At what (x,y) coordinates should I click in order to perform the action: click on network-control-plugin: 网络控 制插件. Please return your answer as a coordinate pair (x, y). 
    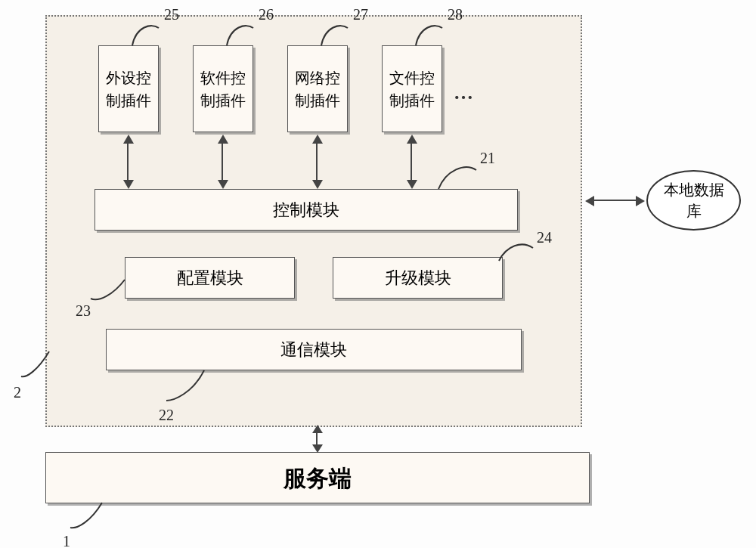
    Looking at the image, I should click on (318, 89).